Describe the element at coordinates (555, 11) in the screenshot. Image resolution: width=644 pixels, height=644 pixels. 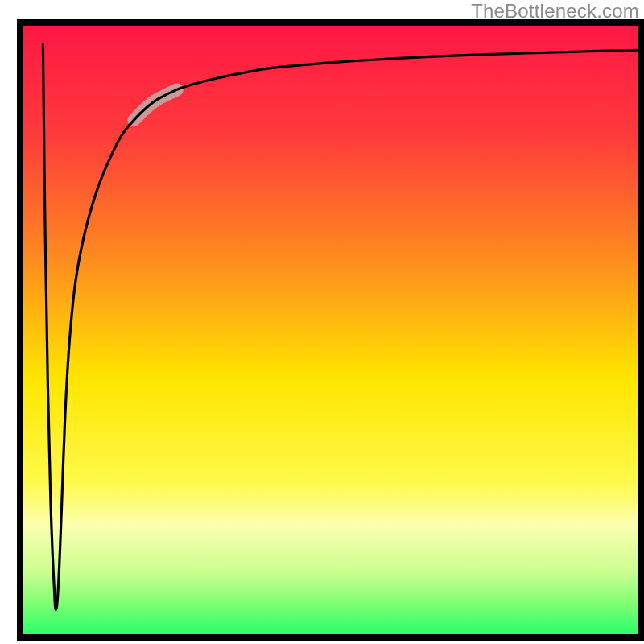
I see `watermark-text: TheBottleneck.com` at that location.